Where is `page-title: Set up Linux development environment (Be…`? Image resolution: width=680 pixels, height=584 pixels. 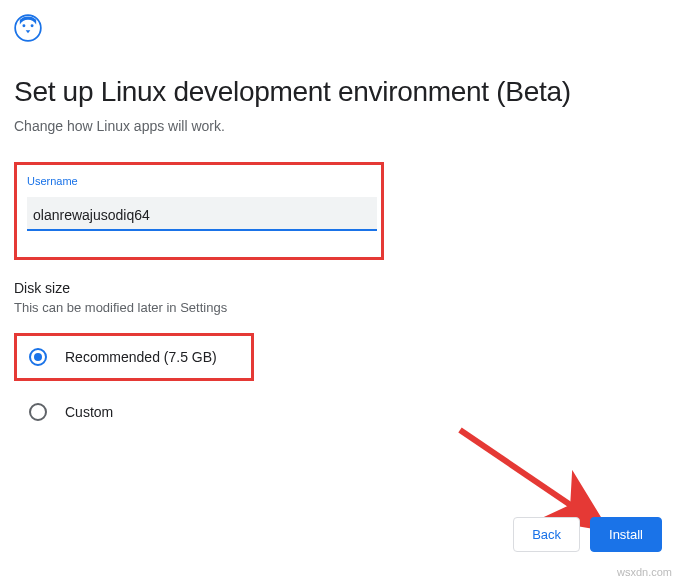 page-title: Set up Linux development environment (Be… is located at coordinates (340, 92).